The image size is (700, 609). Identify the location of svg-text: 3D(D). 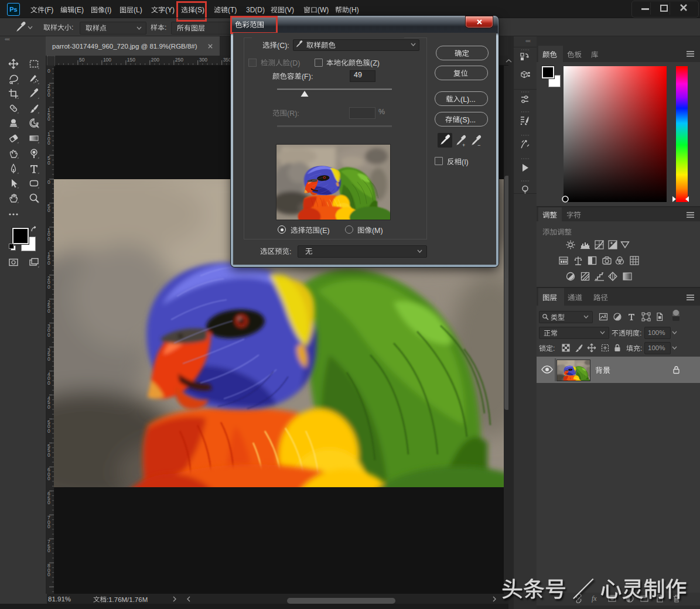
(255, 10).